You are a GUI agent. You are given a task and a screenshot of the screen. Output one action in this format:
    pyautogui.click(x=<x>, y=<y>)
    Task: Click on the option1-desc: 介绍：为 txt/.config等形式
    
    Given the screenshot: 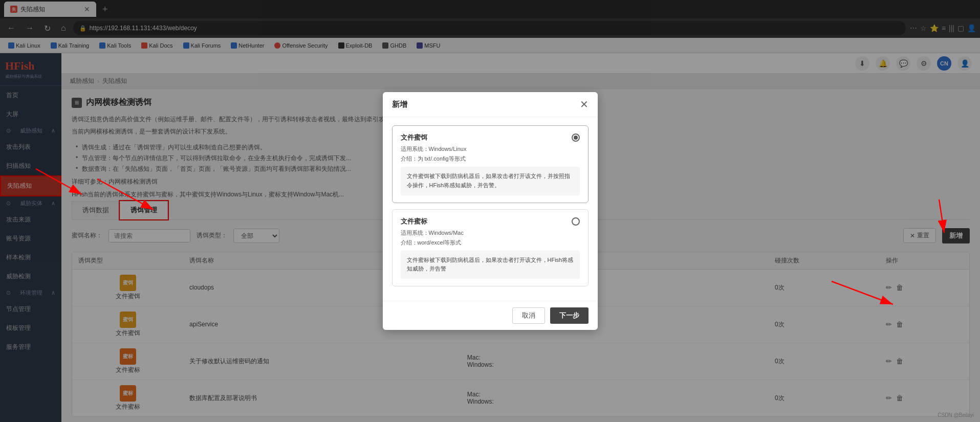 What is the action you would take?
    pyautogui.click(x=490, y=159)
    